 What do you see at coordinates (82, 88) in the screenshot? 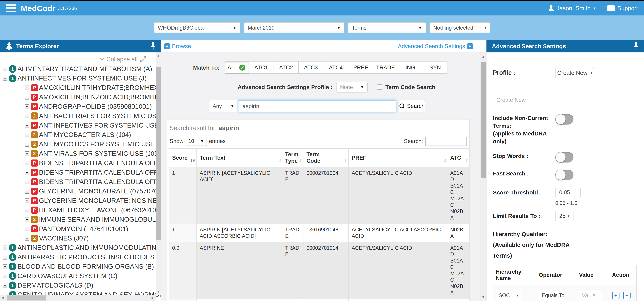
I see `tree-item: +PAMOXICILLIN TRIHYDRATE;BROMHEXINE;SODI` at bounding box center [82, 88].